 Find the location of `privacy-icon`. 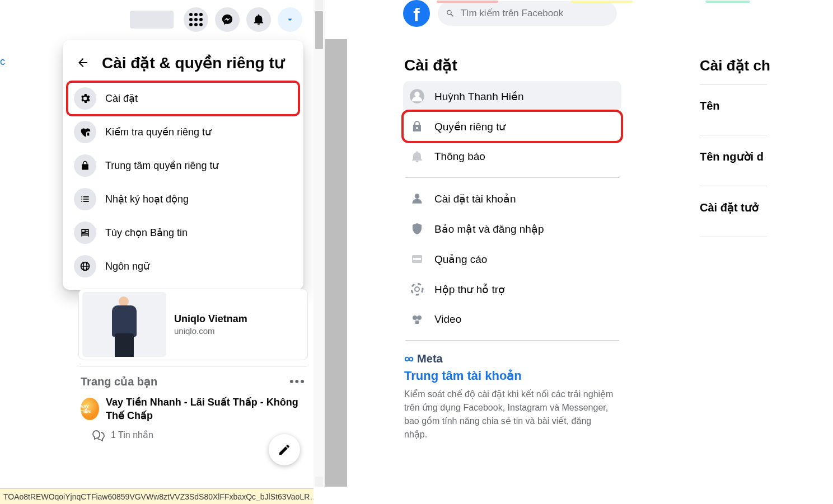

privacy-icon is located at coordinates (417, 126).